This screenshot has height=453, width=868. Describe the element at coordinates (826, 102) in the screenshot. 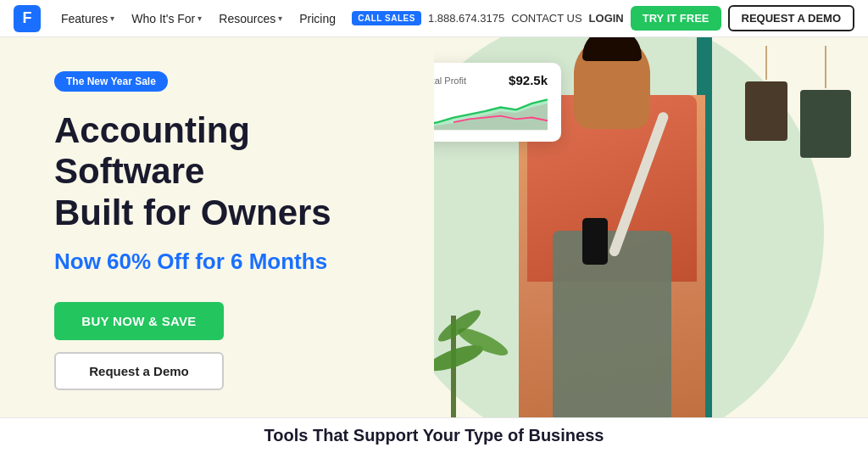

I see `hanging-items` at that location.